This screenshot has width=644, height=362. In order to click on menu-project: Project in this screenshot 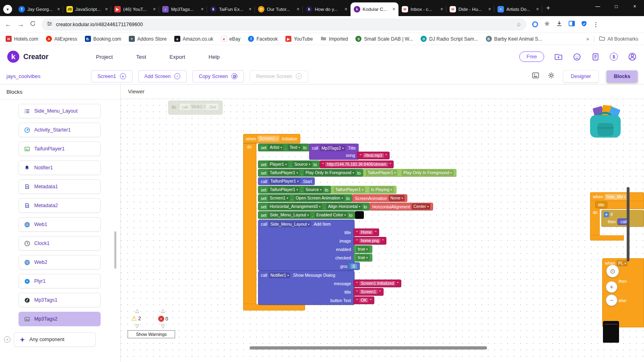, I will do `click(104, 57)`.